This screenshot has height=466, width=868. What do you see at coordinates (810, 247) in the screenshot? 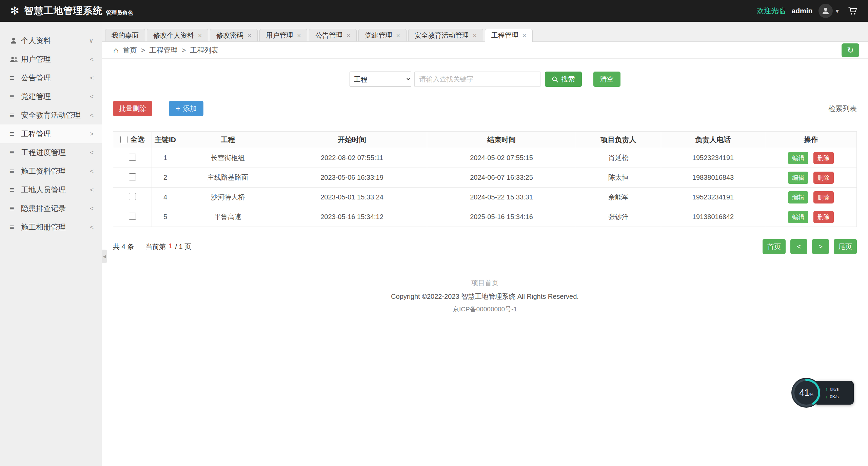
I see `pagination-buttons: 首页 < > 尾页` at bounding box center [810, 247].